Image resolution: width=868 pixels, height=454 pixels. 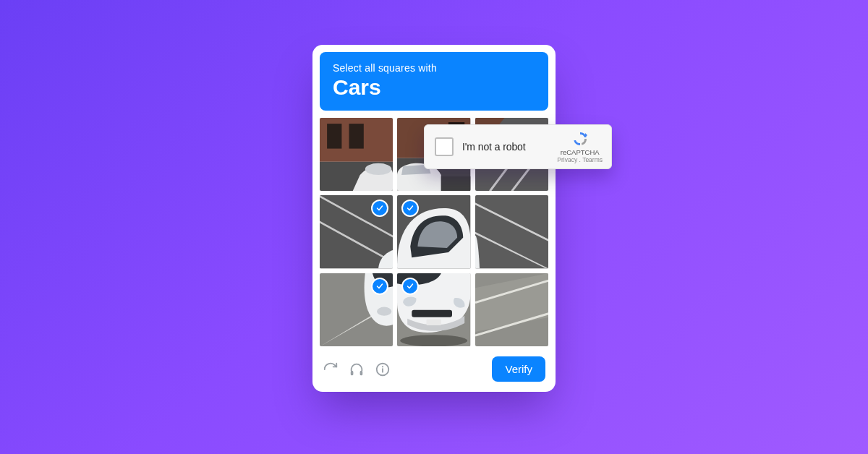 I want to click on verify-button: Verify, so click(x=519, y=369).